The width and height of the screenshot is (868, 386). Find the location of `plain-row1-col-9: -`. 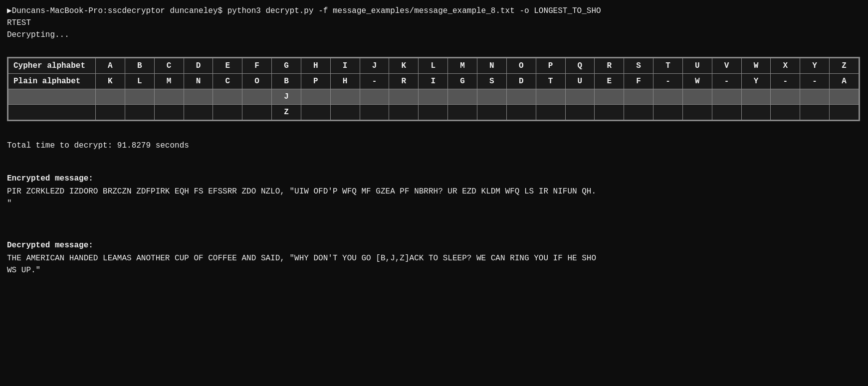

plain-row1-col-9: - is located at coordinates (374, 82).